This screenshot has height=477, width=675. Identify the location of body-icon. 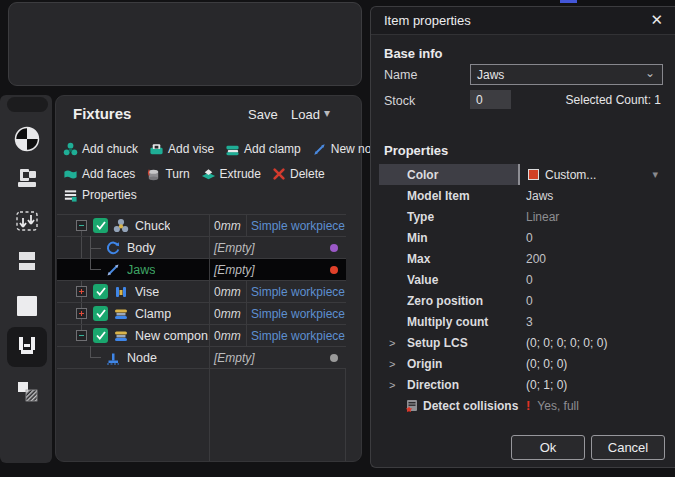
(113, 248).